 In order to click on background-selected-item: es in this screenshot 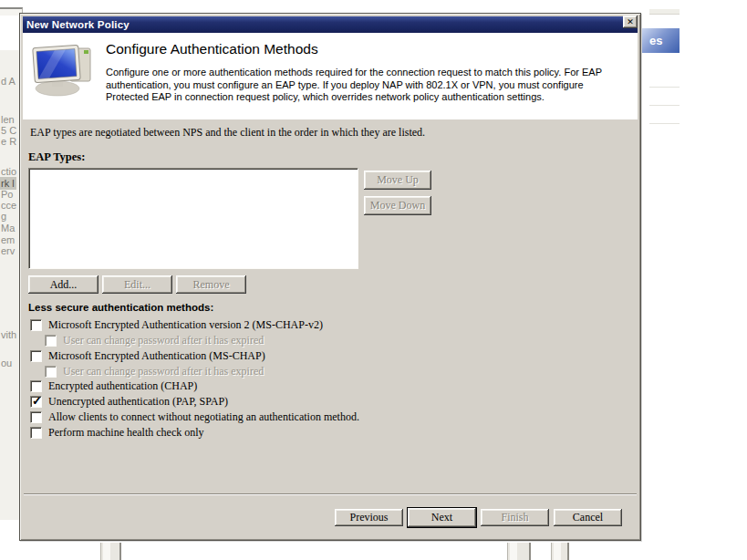, I will do `click(660, 40)`.